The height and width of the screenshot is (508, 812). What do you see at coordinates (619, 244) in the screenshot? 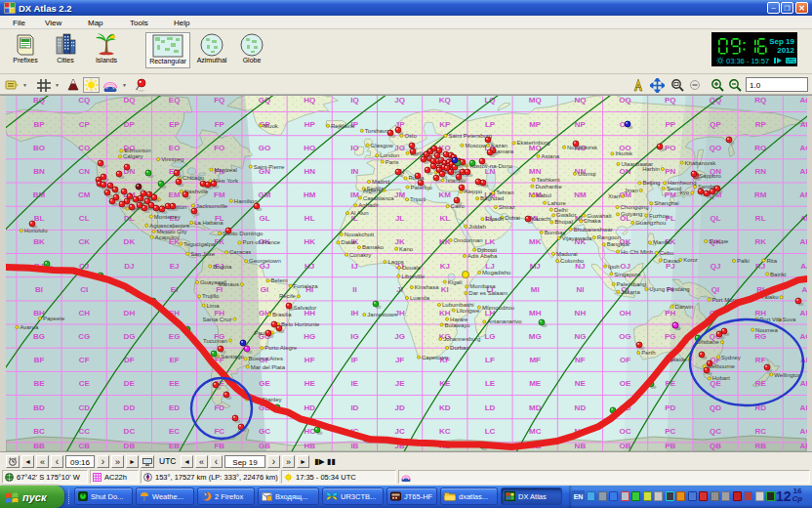
I see `svg-text: Bangkok` at bounding box center [619, 244].